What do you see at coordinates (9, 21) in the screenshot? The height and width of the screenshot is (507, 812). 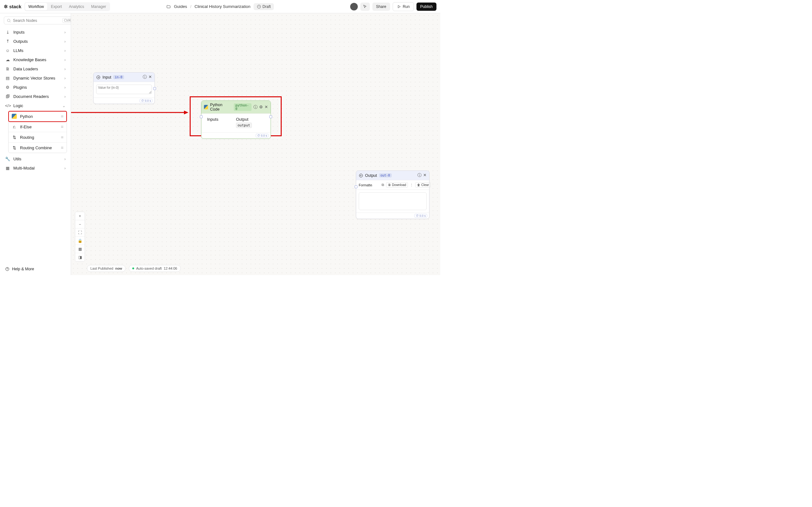 I see `search-icon` at bounding box center [9, 21].